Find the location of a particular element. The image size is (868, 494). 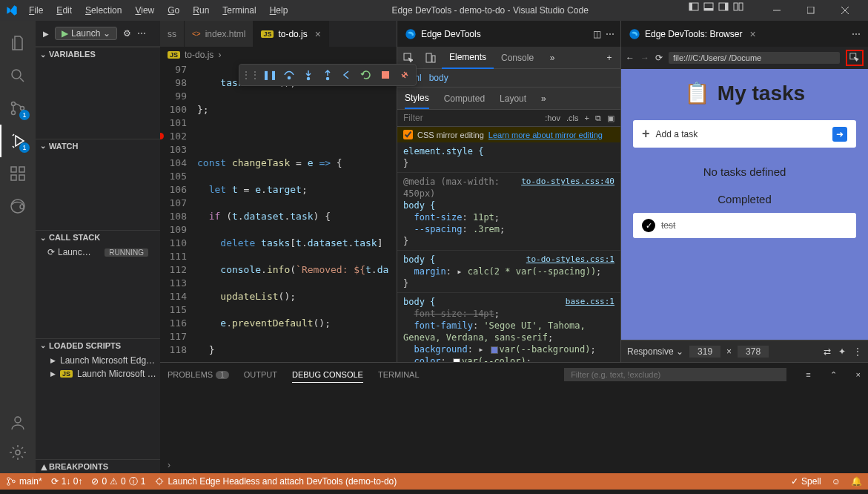

step-back-button is located at coordinates (347, 75).